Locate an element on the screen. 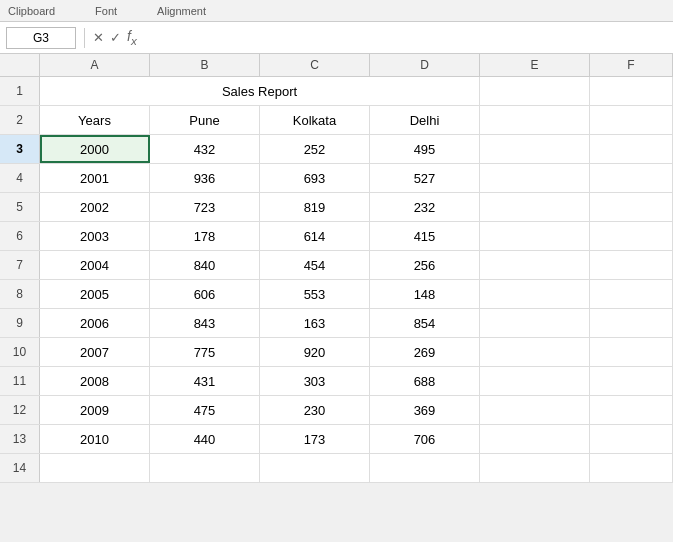 Image resolution: width=673 pixels, height=542 pixels. cell-d14 is located at coordinates (425, 468).